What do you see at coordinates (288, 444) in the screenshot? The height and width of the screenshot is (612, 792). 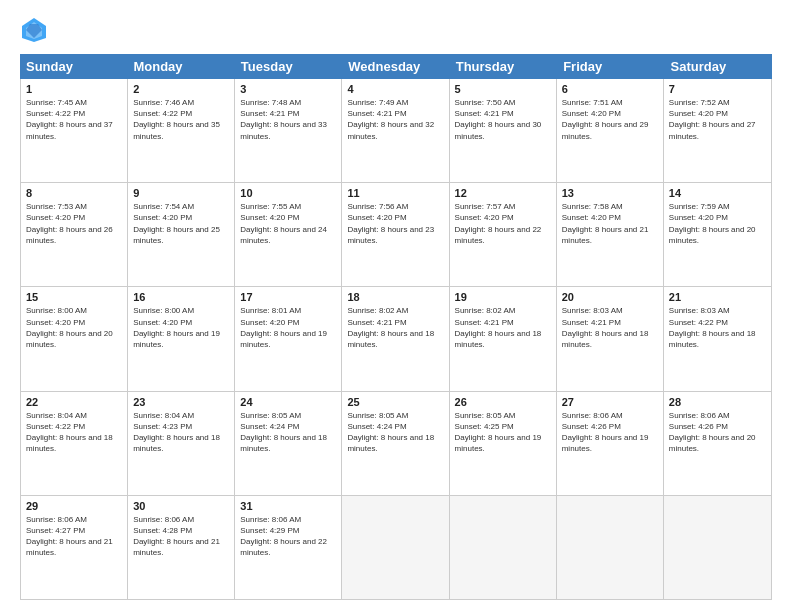 I see `calendar-cell: 24 Sunrise: 8:05 AM Sunset: 4:24 PM Dayl…` at bounding box center [288, 444].